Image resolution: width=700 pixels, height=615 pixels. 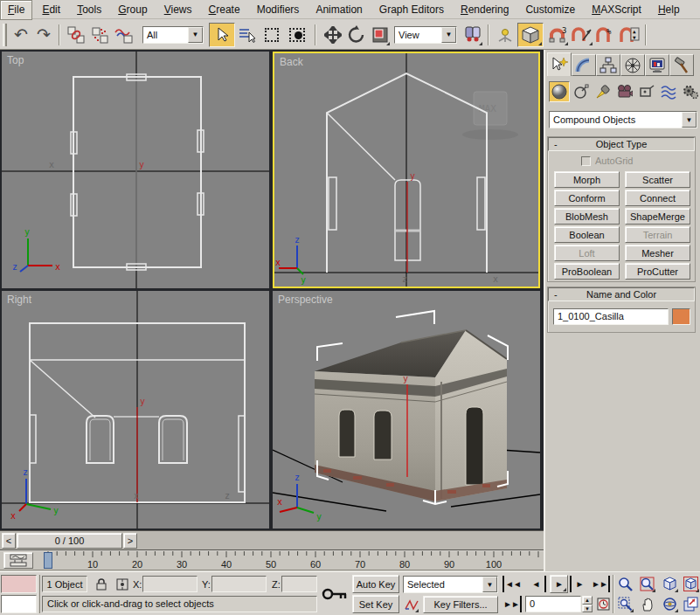 What do you see at coordinates (537, 584) in the screenshot?
I see `previous-frame-button: ◄` at bounding box center [537, 584].